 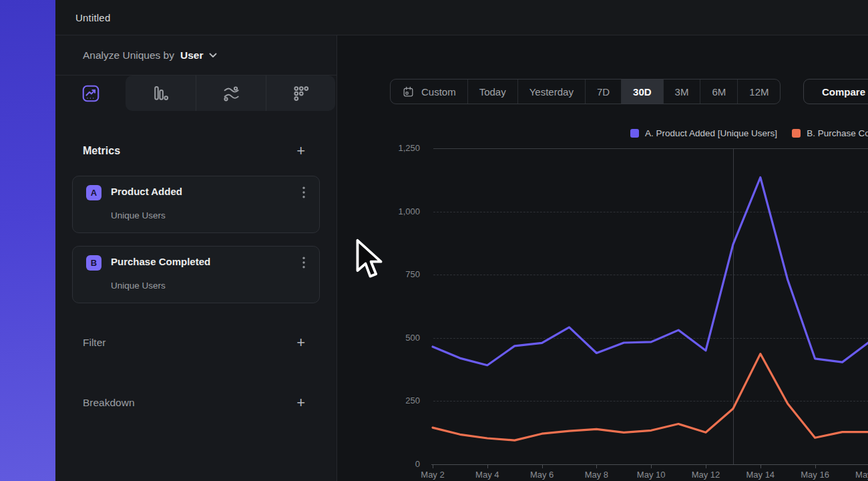 What do you see at coordinates (758, 92) in the screenshot?
I see `range-12m: 12M` at bounding box center [758, 92].